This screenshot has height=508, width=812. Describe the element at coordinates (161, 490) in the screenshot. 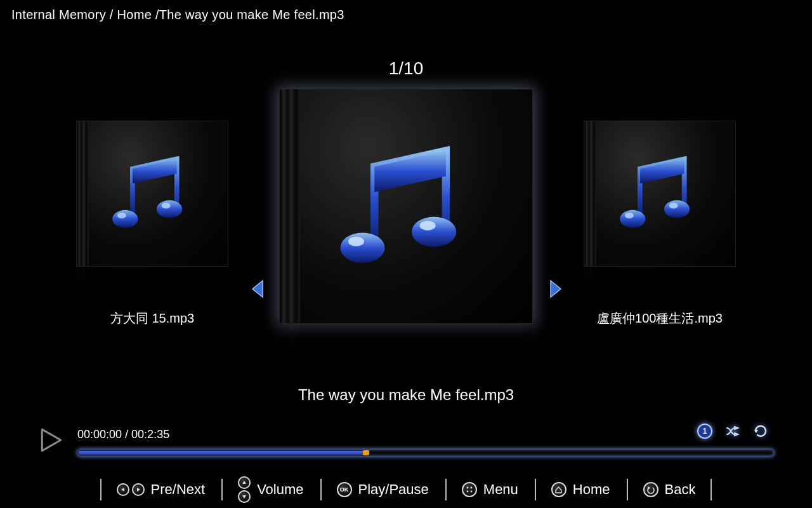

I see `hint-prenext: Pre/Next` at that location.